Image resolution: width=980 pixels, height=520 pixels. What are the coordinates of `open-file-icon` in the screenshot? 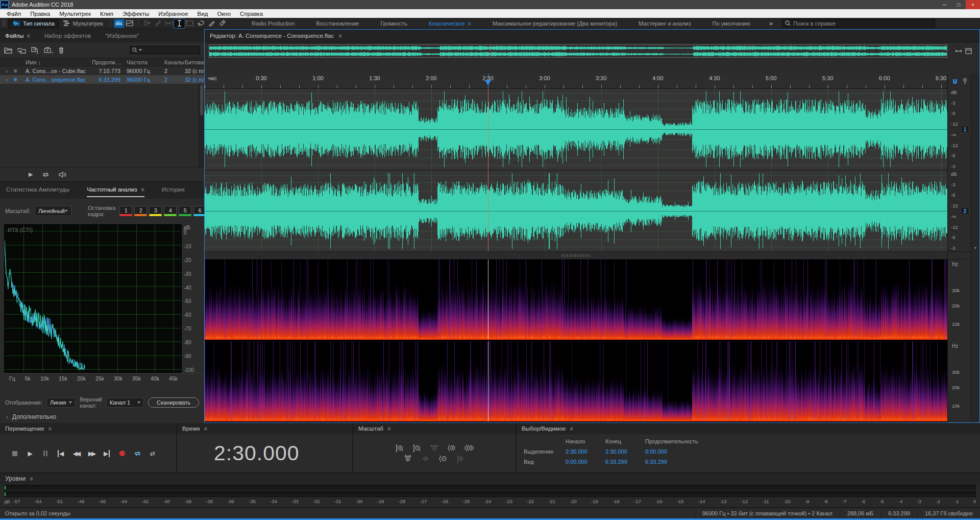 It's located at (8, 50).